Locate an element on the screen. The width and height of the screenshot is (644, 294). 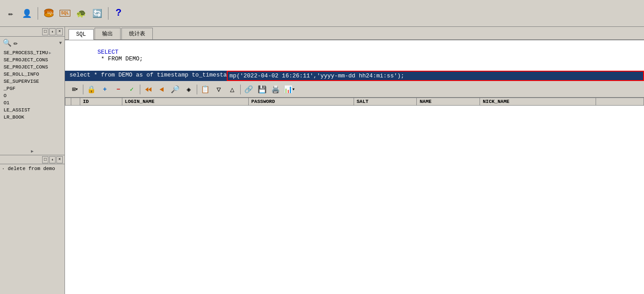
sql-line-2-wrapper: select * from DEMO as of timestamp to_ti… is located at coordinates (354, 76).